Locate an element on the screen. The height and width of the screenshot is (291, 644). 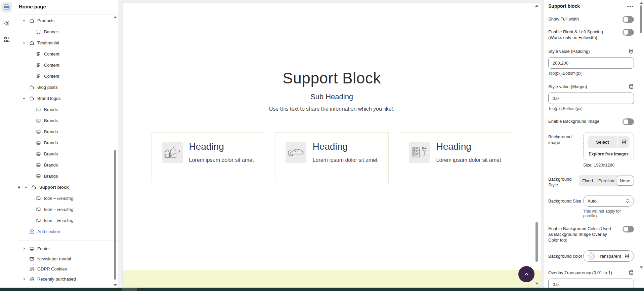
sidebar-item-newsletter-modal: Newsletter modal is located at coordinates (66, 259).